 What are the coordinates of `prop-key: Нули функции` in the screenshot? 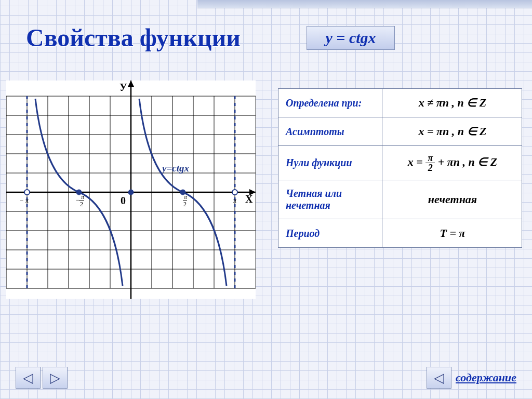 It's located at (330, 163).